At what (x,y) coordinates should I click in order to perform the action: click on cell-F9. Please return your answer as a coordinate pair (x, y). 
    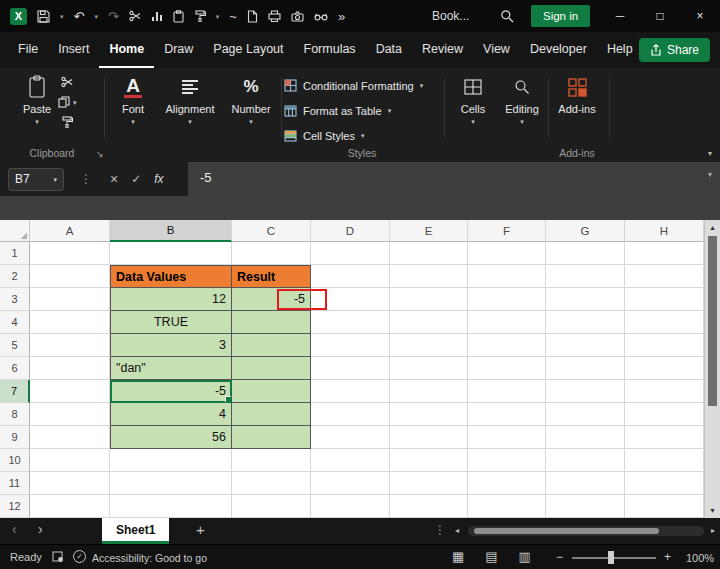
    Looking at the image, I should click on (507, 438).